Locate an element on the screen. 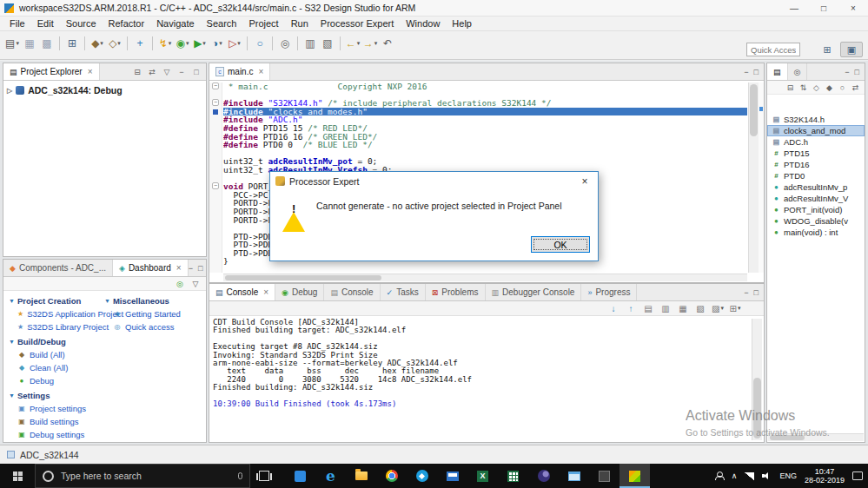 The image size is (868, 488). open-perspective-button: ⊞ is located at coordinates (827, 49).